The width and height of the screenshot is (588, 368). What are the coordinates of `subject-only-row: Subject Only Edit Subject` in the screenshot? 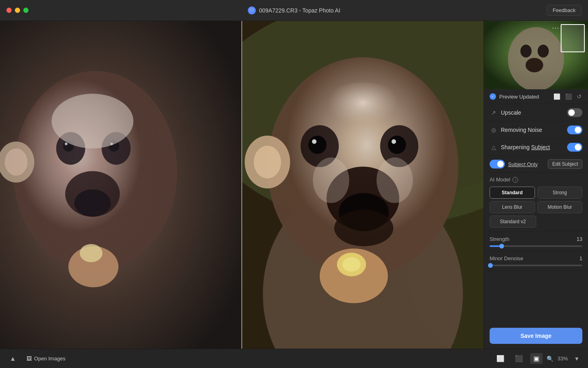 It's located at (536, 164).